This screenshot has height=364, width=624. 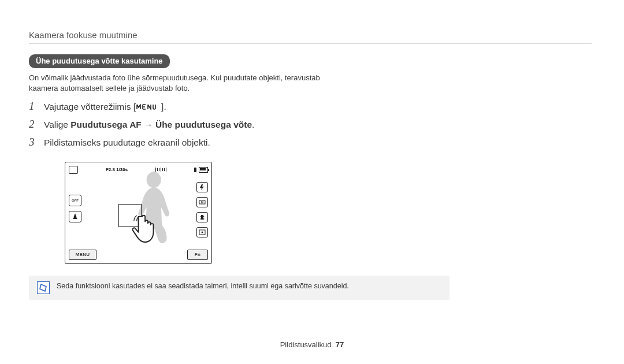 I want to click on intro-text: On võimalik jäädvustada foto ühe sõrmepu…, so click(x=179, y=83).